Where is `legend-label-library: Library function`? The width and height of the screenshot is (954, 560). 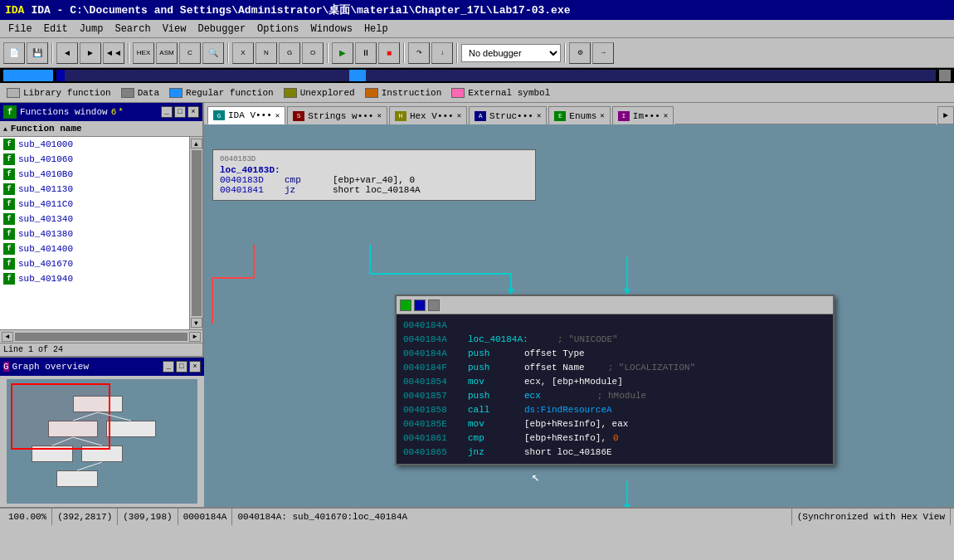
legend-label-library: Library function is located at coordinates (67, 93).